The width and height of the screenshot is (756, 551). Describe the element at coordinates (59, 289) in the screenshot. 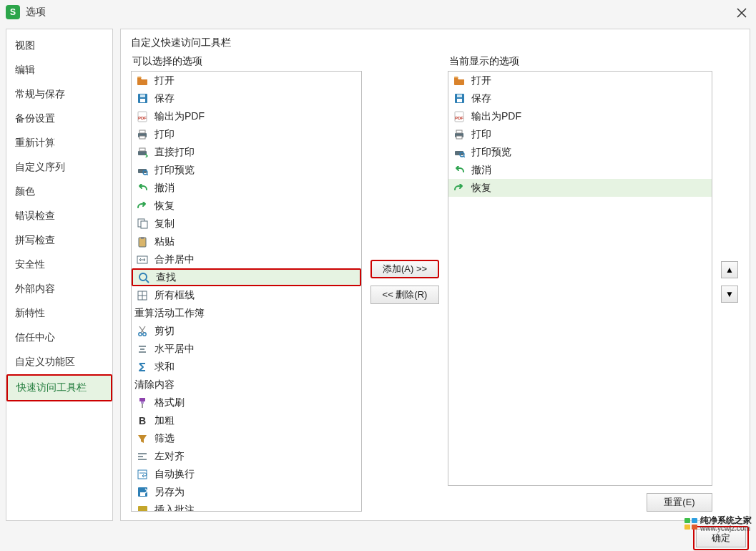

I see `sidebar-item-10: 外部内容` at that location.